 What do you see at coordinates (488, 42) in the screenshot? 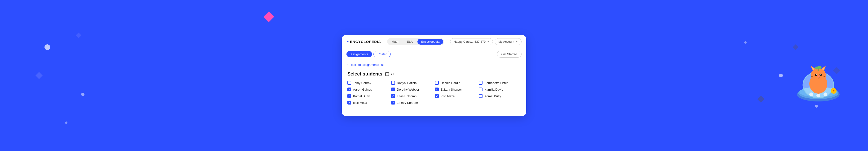
I see `class-dropdown-caret: ▼` at bounding box center [488, 42].